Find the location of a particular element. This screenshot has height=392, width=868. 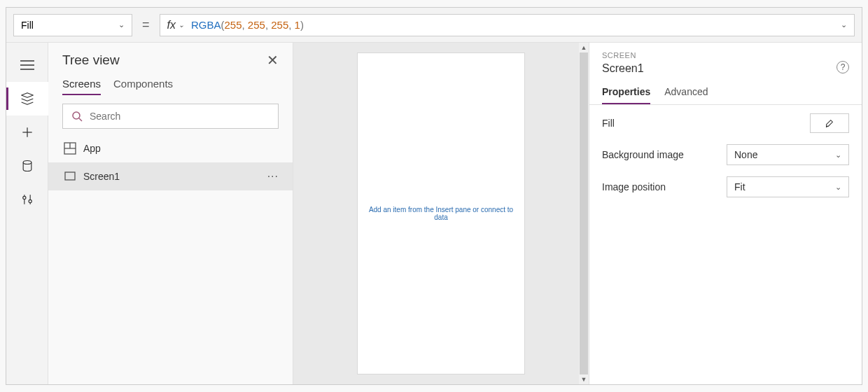

data-rail-icon is located at coordinates (27, 166).